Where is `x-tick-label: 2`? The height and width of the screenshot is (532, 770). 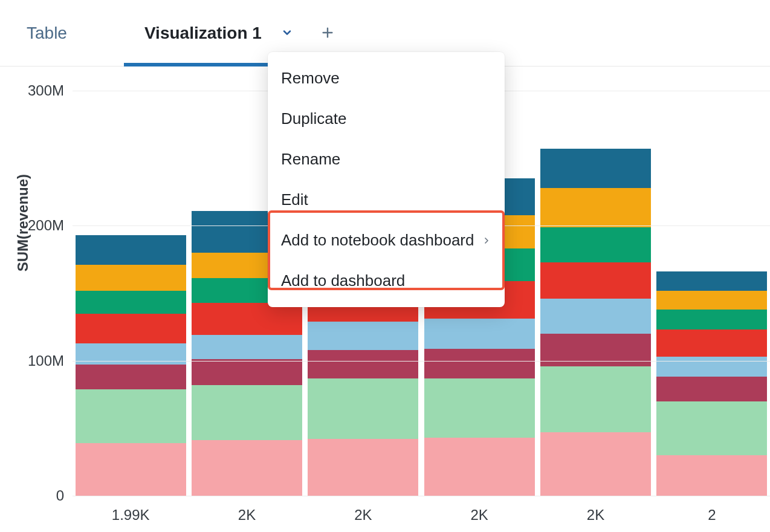 x-tick-label: 2 is located at coordinates (712, 515).